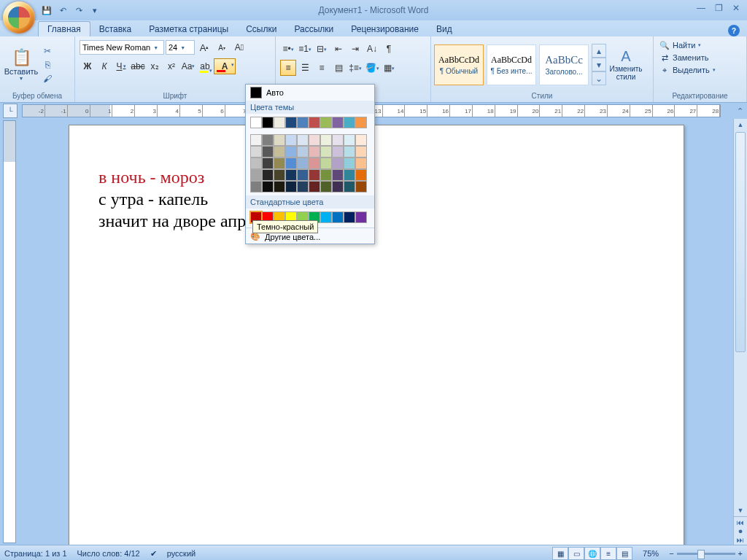 This screenshot has width=747, height=560. I want to click on view-draft-icon: ▤, so click(624, 553).